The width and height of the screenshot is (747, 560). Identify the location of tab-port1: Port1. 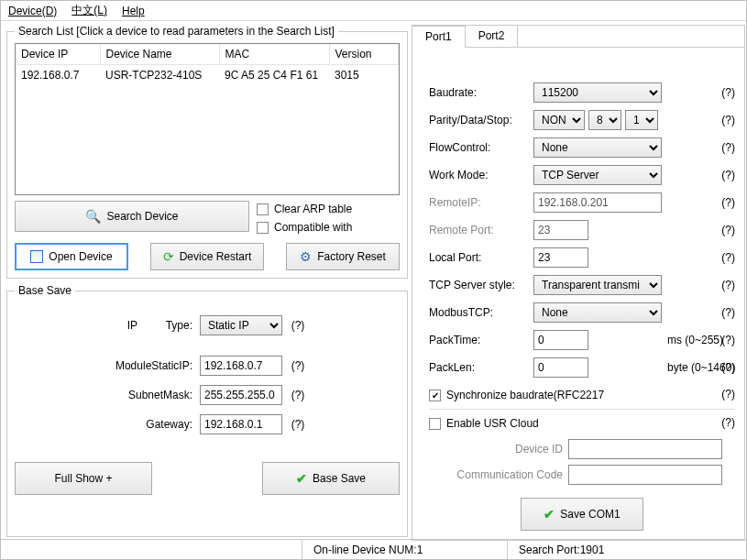
(438, 37).